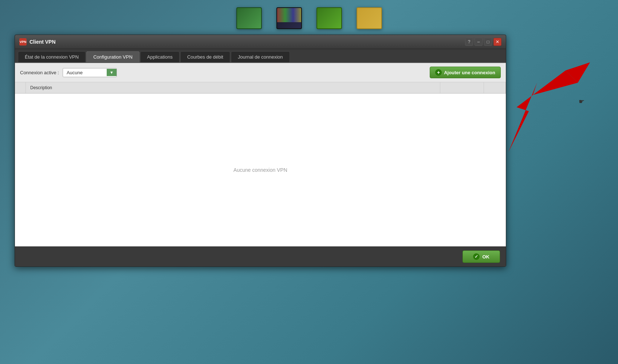 Image resolution: width=618 pixels, height=364 pixels. What do you see at coordinates (483, 42) in the screenshot?
I see `title-bar-controls: ? – □ ✕` at bounding box center [483, 42].